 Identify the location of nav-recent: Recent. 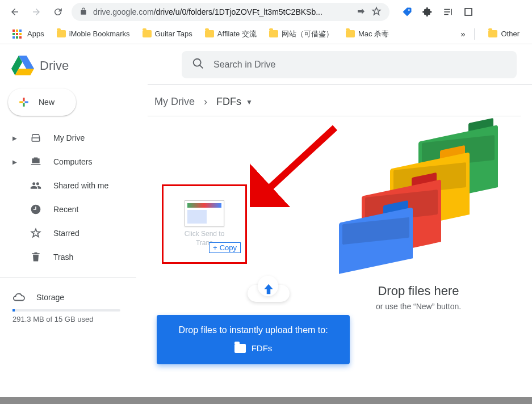
(74, 209).